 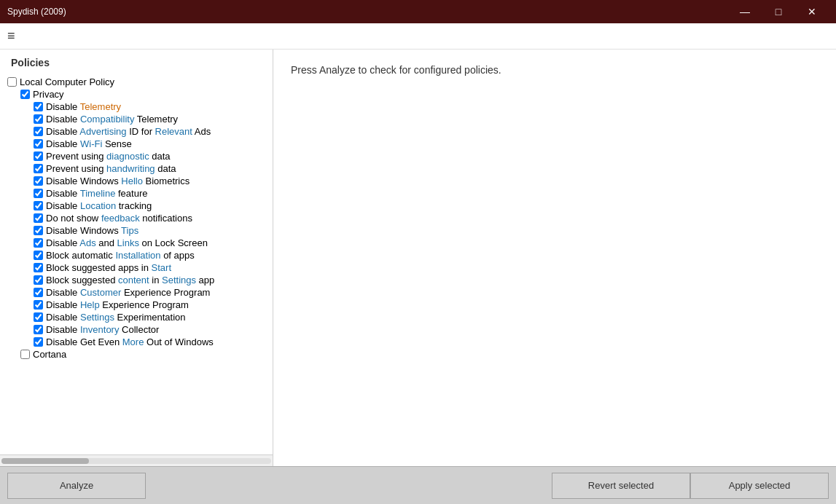 I want to click on tree-item: Disable Help Experience Program, so click(x=136, y=304).